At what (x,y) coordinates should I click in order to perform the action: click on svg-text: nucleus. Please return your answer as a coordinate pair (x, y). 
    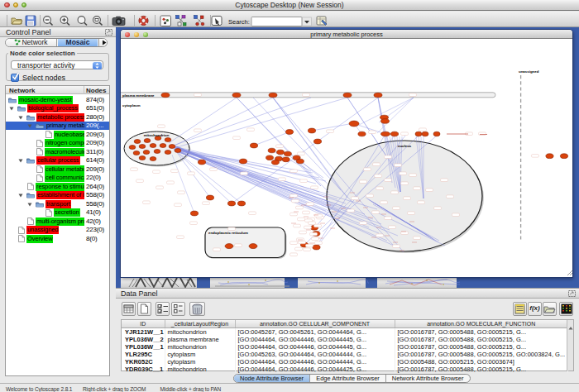
    Looking at the image, I should click on (405, 146).